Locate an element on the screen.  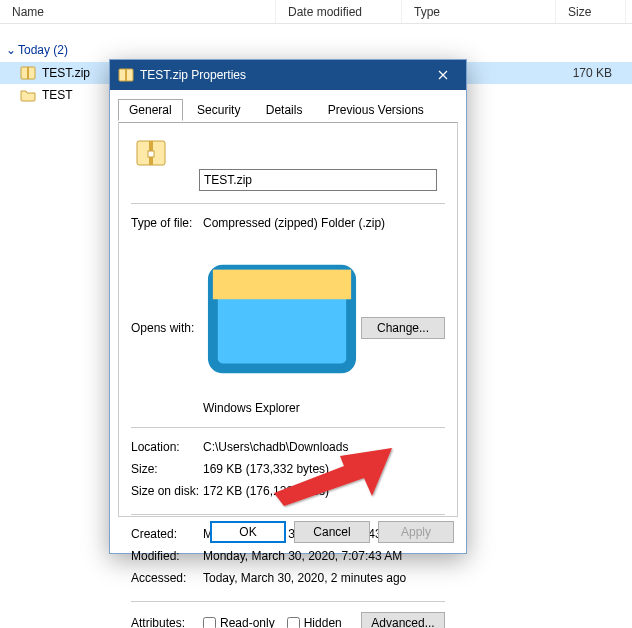
size-label: Size: is located at coordinates (167, 469).